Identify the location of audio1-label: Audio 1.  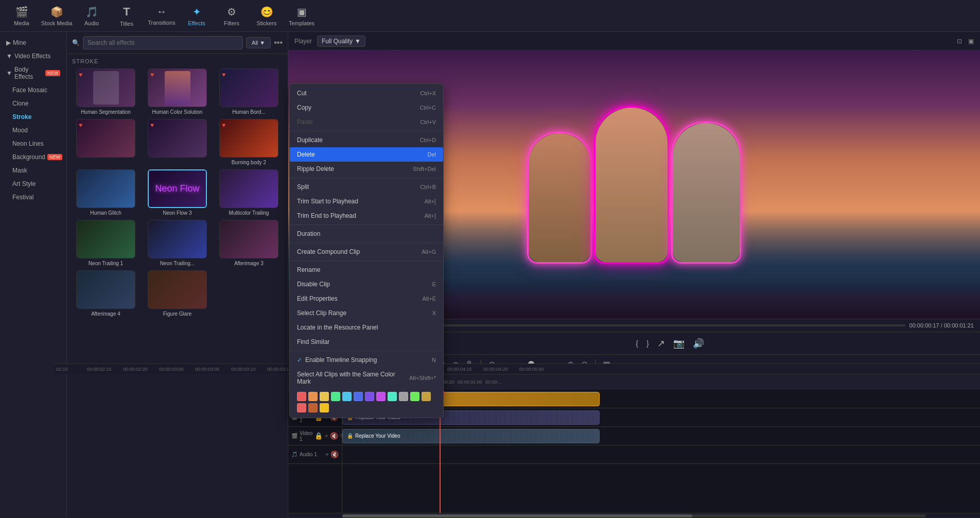
(308, 454).